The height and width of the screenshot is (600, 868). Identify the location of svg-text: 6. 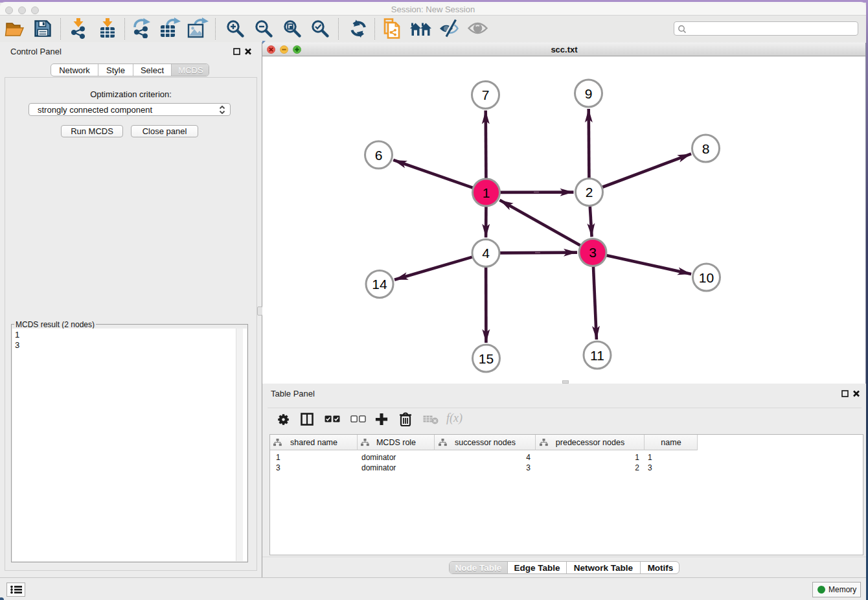
(379, 156).